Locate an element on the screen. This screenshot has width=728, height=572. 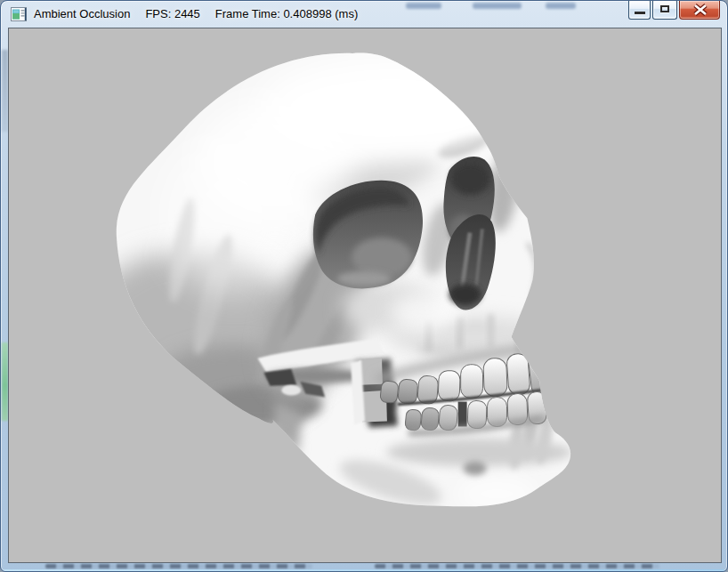
window-controls is located at coordinates (675, 11).